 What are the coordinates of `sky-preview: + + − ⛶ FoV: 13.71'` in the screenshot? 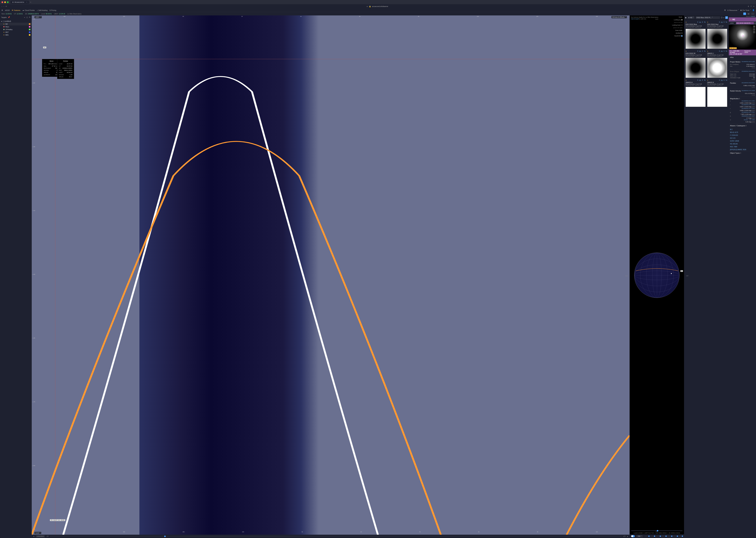 It's located at (742, 37).